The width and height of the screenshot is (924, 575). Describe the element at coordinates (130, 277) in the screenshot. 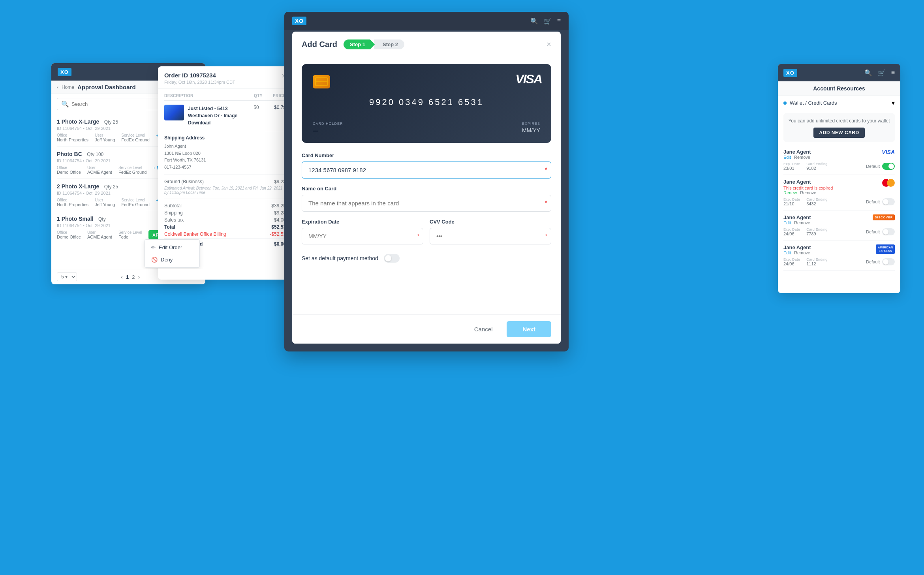

I see `pagination: ‹ 1 2 ›` at that location.